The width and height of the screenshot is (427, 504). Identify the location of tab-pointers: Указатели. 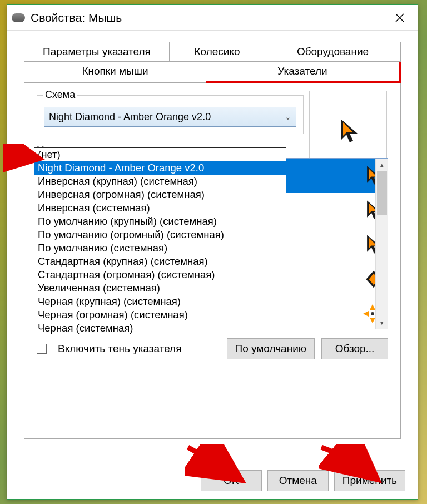
(304, 72).